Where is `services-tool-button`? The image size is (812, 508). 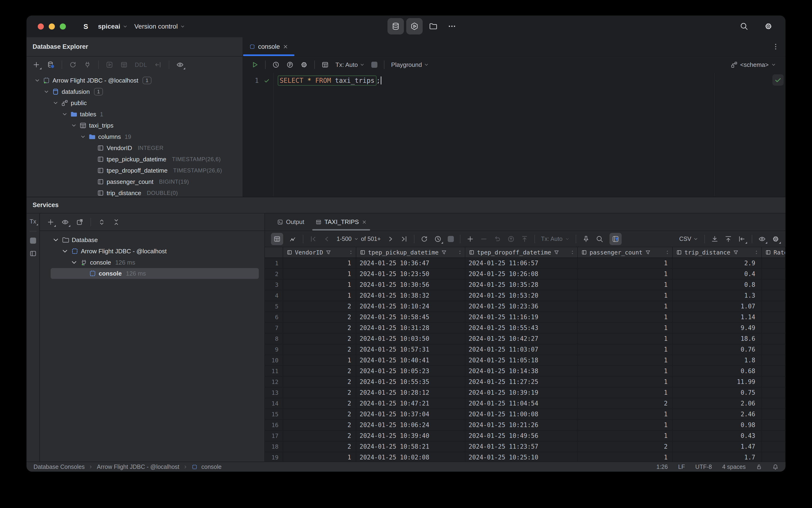 services-tool-button is located at coordinates (414, 26).